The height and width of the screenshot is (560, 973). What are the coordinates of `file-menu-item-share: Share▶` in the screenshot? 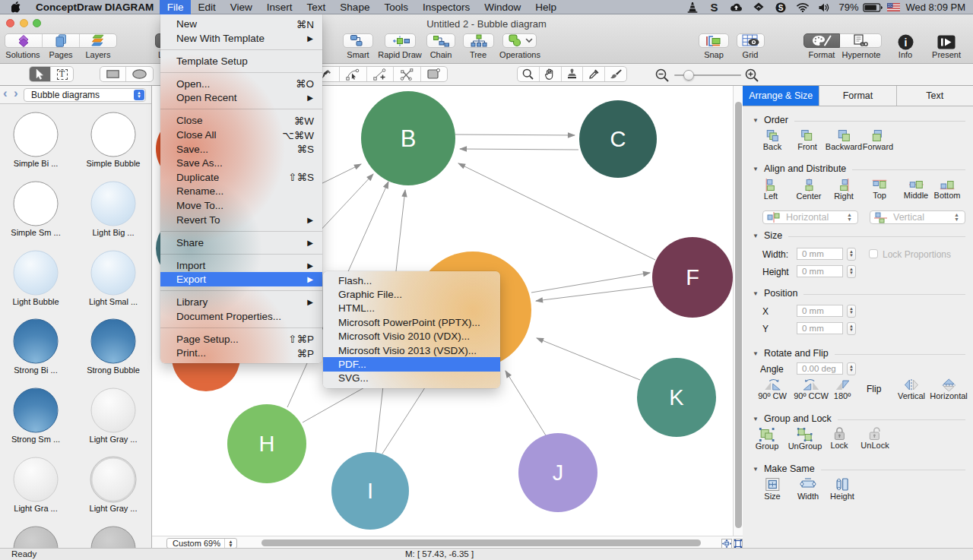 It's located at (242, 243).